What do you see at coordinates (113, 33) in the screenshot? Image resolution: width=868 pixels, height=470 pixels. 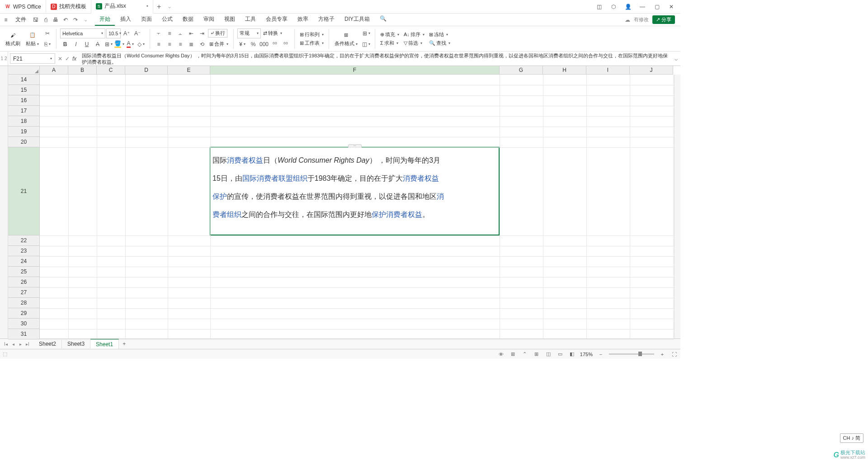 I see `font-size-select: 10.5▾` at bounding box center [113, 33].